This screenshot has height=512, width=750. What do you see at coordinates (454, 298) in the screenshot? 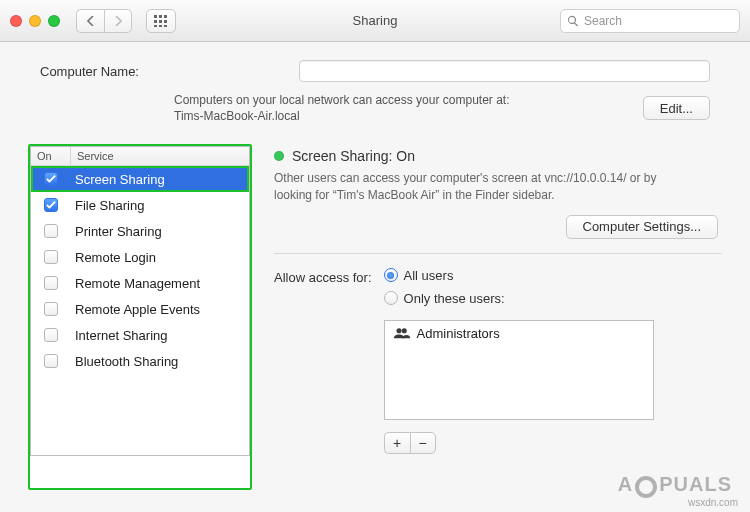
I see `radio-label: Only these users:` at bounding box center [454, 298].